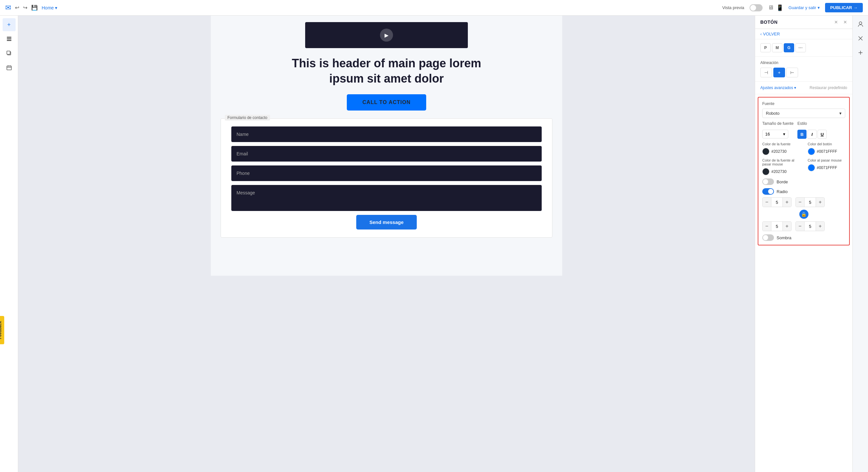  I want to click on radio-toggle-slider, so click(768, 191).